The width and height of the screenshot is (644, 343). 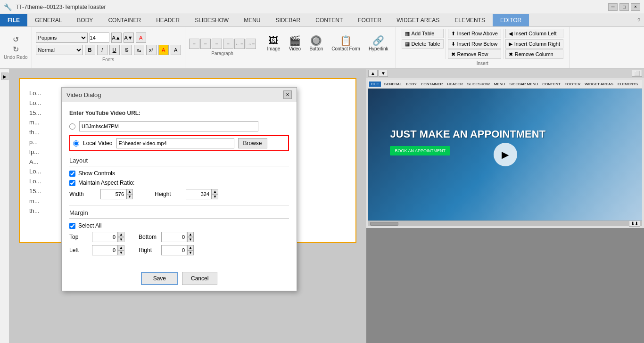 What do you see at coordinates (151, 50) in the screenshot?
I see `superscript-button: x²` at bounding box center [151, 50].